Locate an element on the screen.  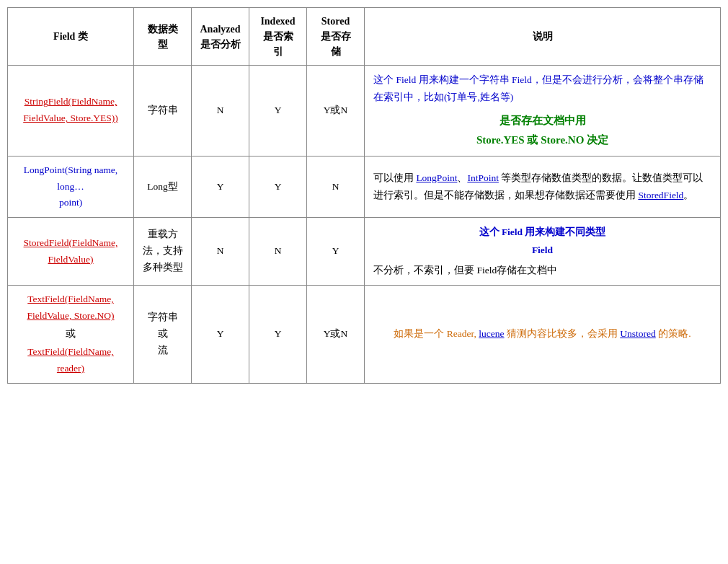
desc-text-1: 可以使用 LongPoint、IntPoint 等类型存储数值类型的数据。让数值… is located at coordinates (538, 186).